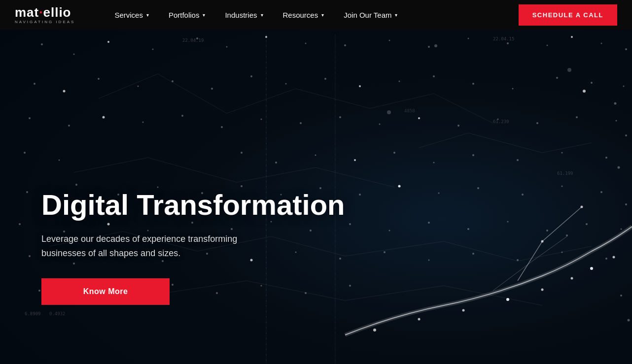 The image size is (632, 364). I want to click on hero-subtitle: Leverage our decades of experience trans…, so click(193, 246).